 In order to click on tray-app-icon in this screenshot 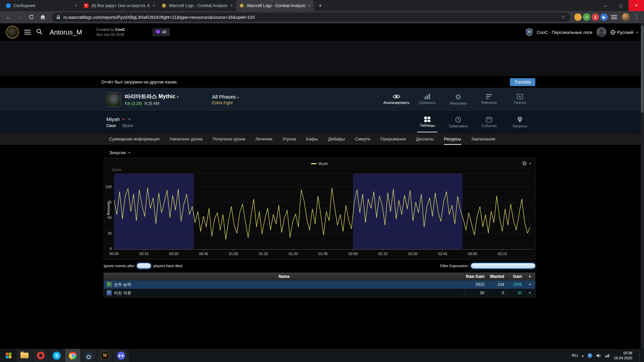, I will do `click(590, 356)`.